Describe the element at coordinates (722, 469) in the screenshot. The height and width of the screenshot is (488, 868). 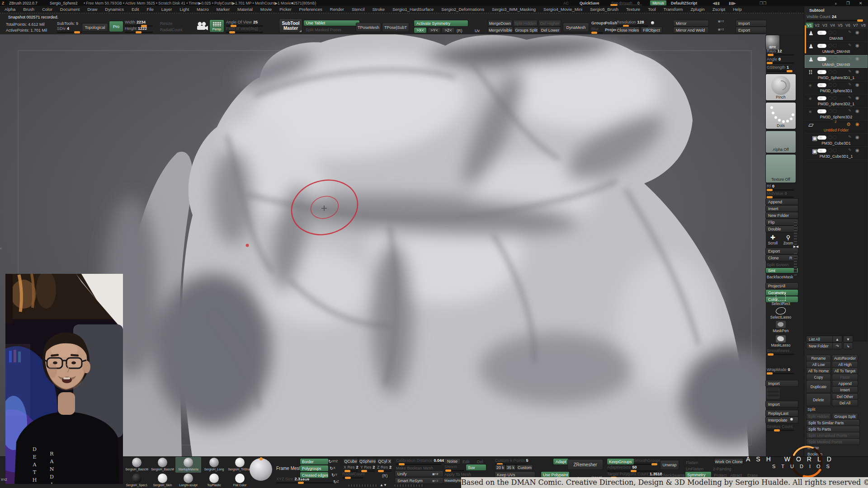
I see `2-painting-button: 2-Painting` at that location.